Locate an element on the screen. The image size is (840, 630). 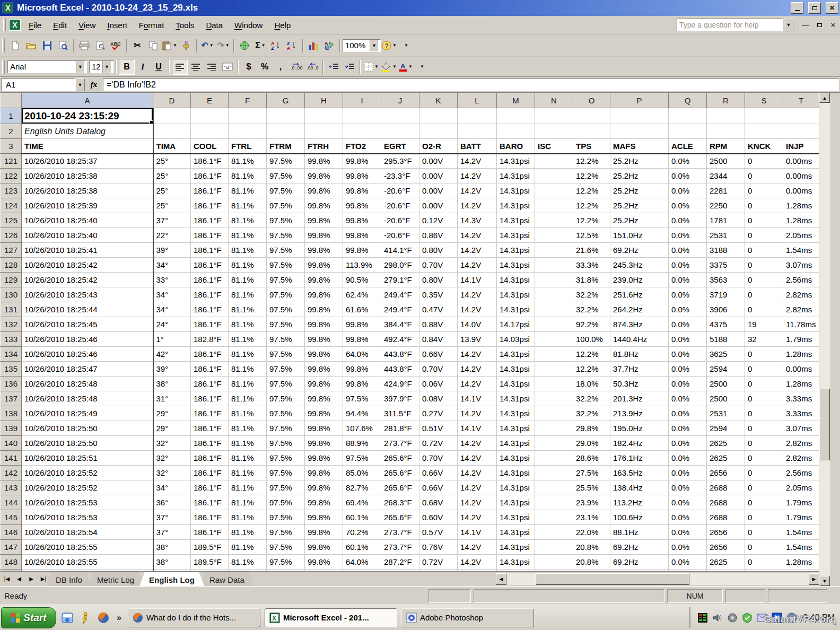
cell: 295.3°F is located at coordinates (400, 161).